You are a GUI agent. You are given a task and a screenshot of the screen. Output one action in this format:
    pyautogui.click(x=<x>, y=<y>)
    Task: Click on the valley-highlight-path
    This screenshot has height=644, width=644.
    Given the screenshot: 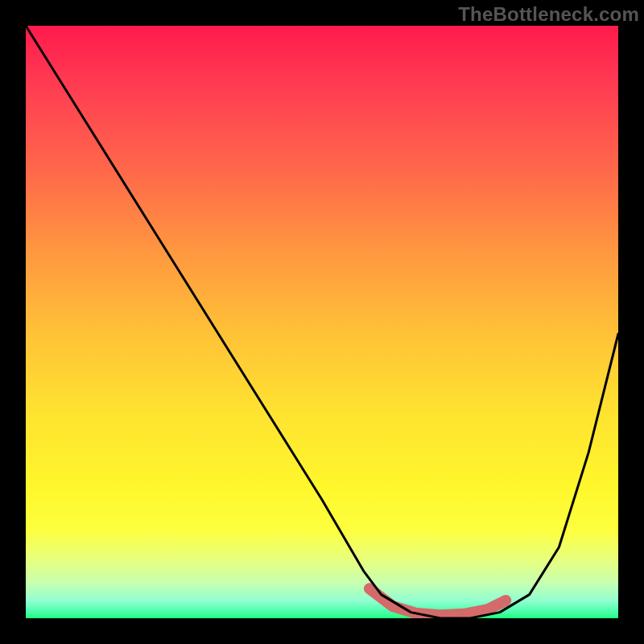 What is the action you would take?
    pyautogui.click(x=438, y=602)
    